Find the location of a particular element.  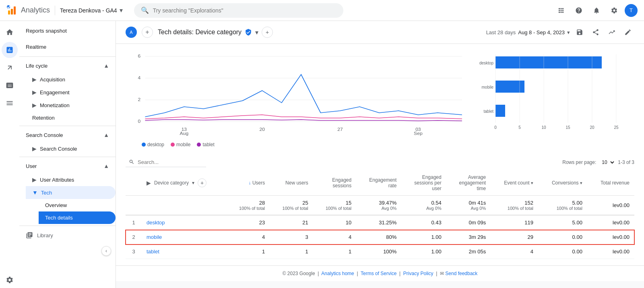

header-actions: Last 28 days Aug 8 - Sep 4, 2023 ▾ is located at coordinates (560, 32).